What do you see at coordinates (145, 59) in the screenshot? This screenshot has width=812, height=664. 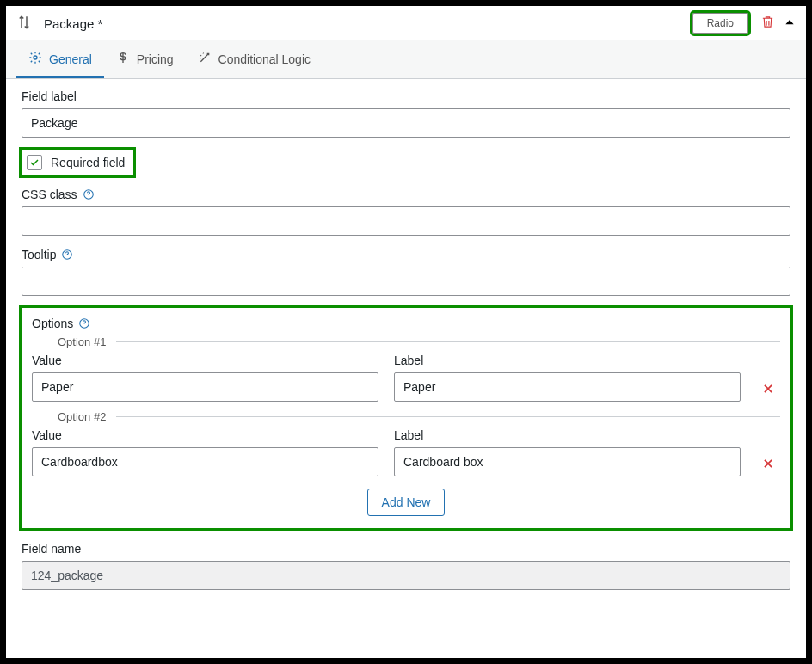 I see `tab-pricing: Pricing` at bounding box center [145, 59].